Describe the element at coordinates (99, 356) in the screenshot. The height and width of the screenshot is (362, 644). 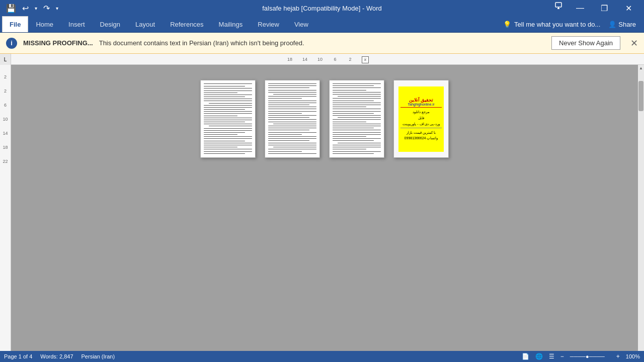
I see `language: Persian (Iran)` at that location.